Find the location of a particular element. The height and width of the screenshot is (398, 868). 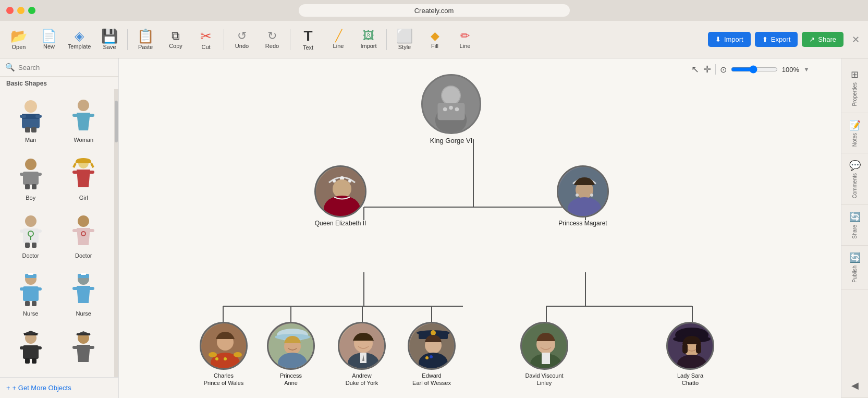

close-button is located at coordinates (10, 10).